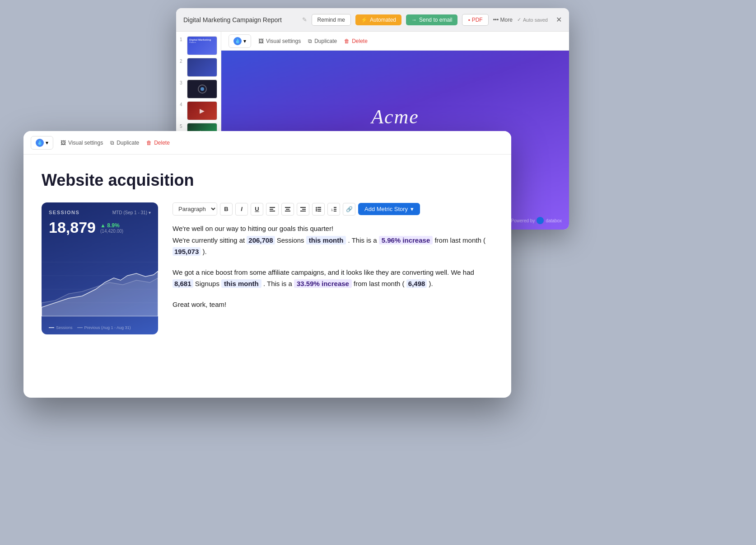 The width and height of the screenshot is (756, 545). What do you see at coordinates (112, 231) in the screenshot?
I see `widget-prev-value: (14,420.00)` at bounding box center [112, 231].